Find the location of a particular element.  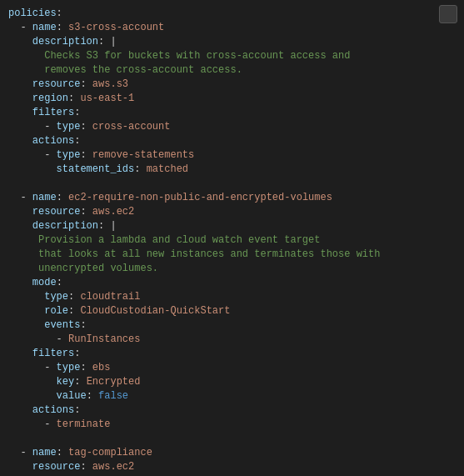

code-line: region: us-east-1 is located at coordinates (232, 98).